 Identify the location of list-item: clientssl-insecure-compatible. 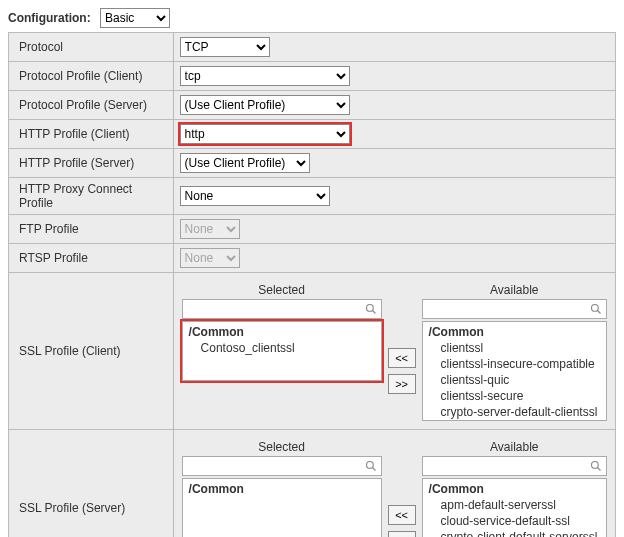
(514, 364).